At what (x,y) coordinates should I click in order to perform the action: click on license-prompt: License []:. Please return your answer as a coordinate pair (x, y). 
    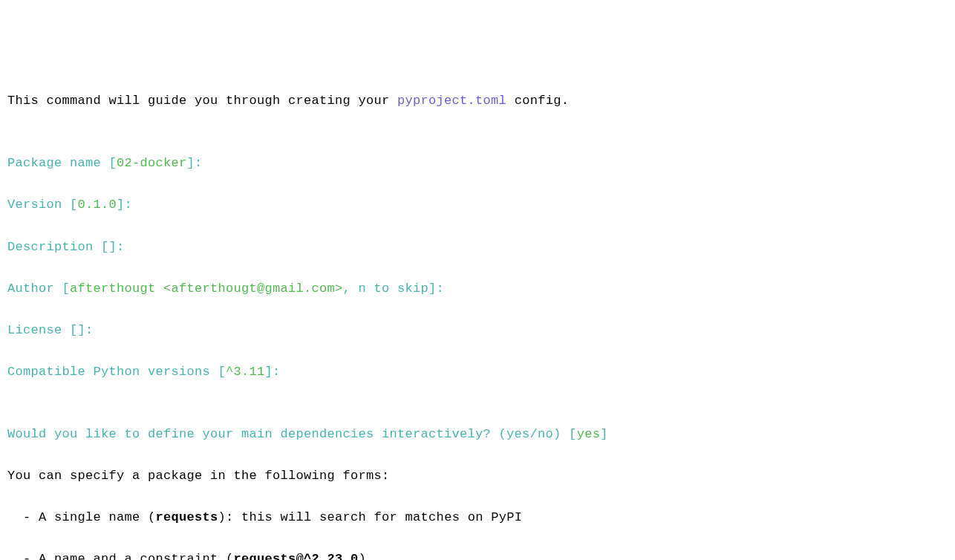
    Looking at the image, I should click on (478, 331).